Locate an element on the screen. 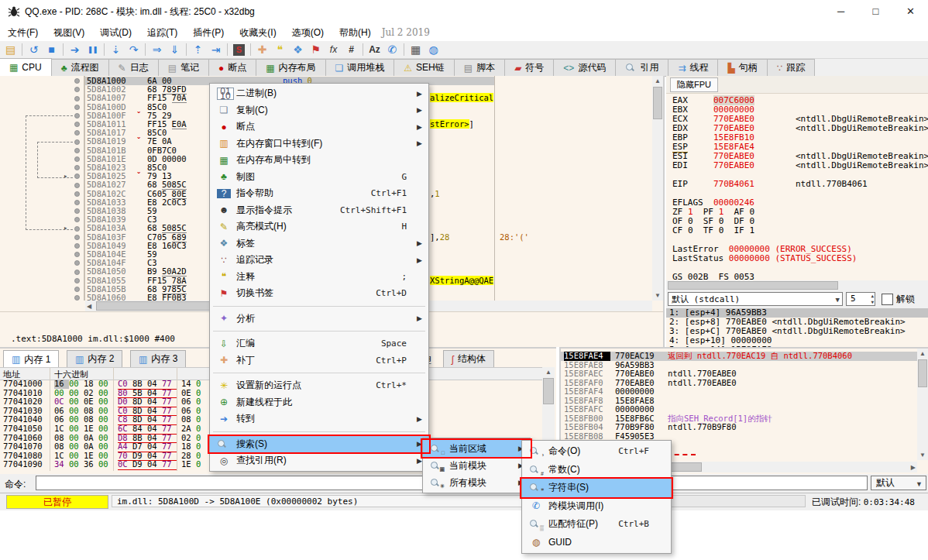  phone-modules-button: ✆ is located at coordinates (392, 50).